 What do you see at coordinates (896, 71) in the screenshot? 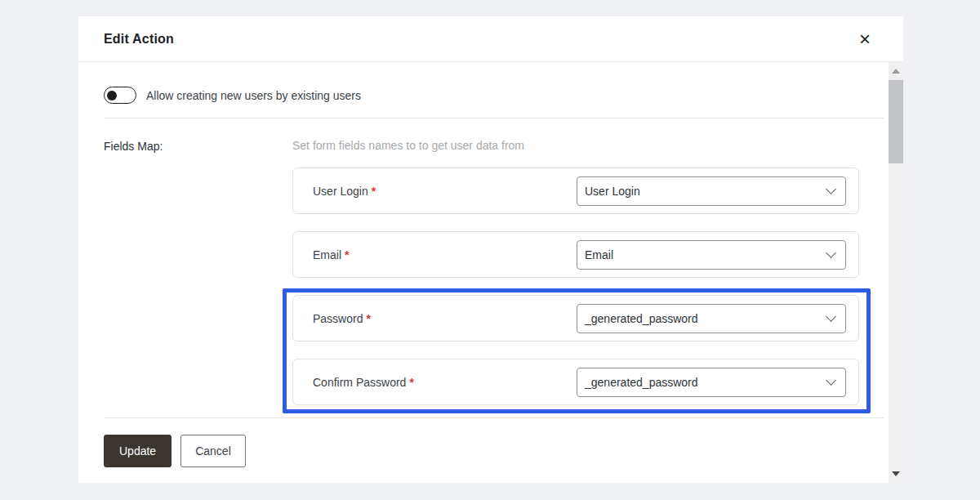
I see `scroll-up-arrow-icon` at bounding box center [896, 71].